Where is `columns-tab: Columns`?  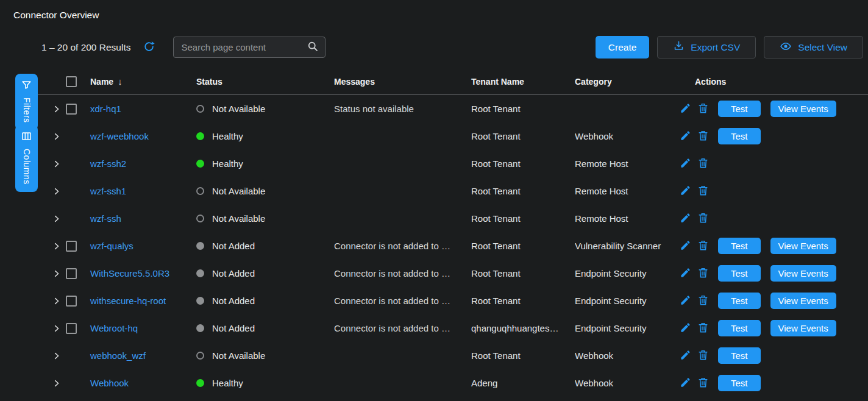 columns-tab: Columns is located at coordinates (27, 158).